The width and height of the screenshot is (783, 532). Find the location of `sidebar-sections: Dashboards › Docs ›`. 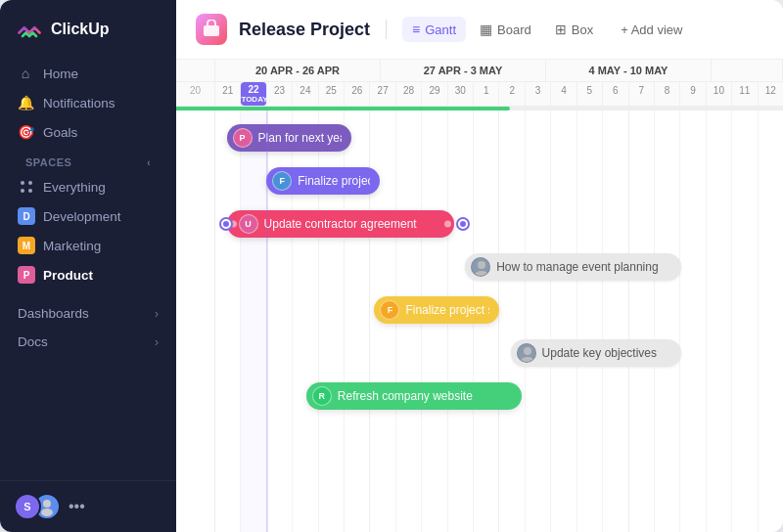

sidebar-sections: Dashboards › Docs › is located at coordinates (88, 328).